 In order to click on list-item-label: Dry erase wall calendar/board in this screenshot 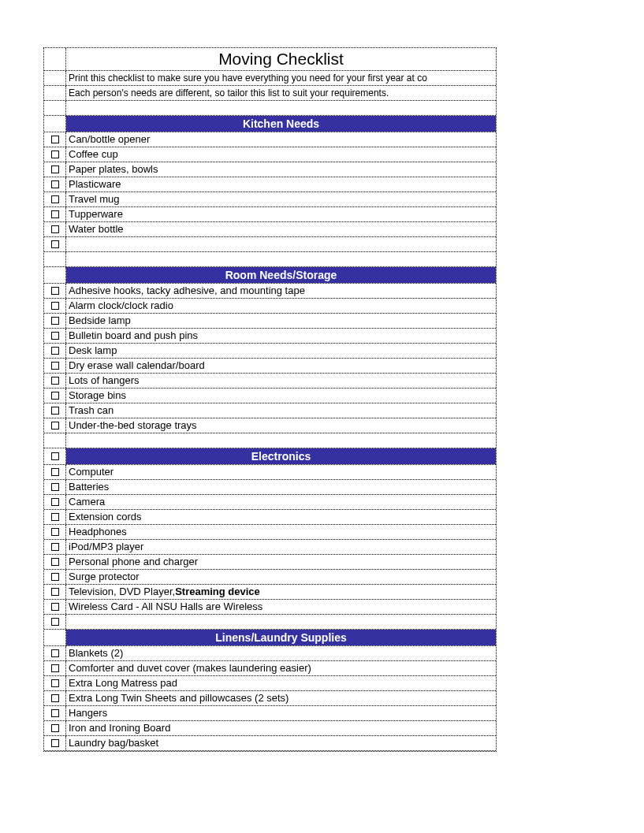, I will do `click(281, 366)`.